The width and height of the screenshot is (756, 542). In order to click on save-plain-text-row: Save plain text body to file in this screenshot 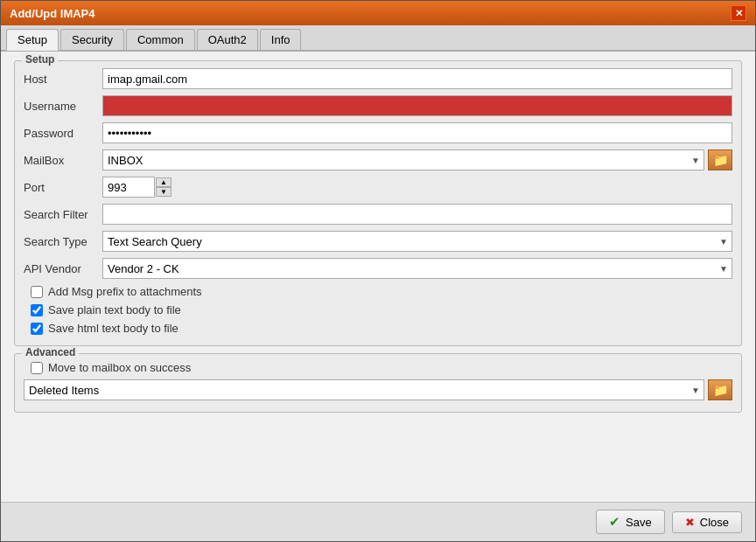, I will do `click(382, 309)`.